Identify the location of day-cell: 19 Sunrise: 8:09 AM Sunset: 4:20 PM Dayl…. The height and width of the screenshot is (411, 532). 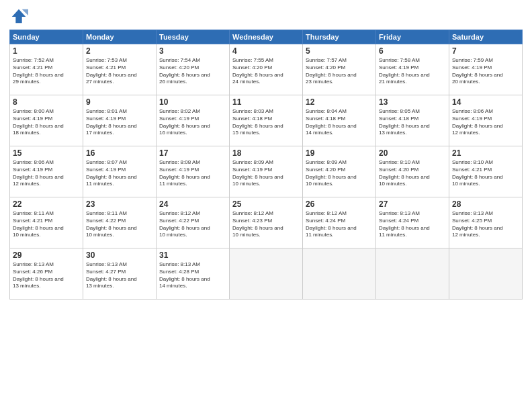
(340, 172).